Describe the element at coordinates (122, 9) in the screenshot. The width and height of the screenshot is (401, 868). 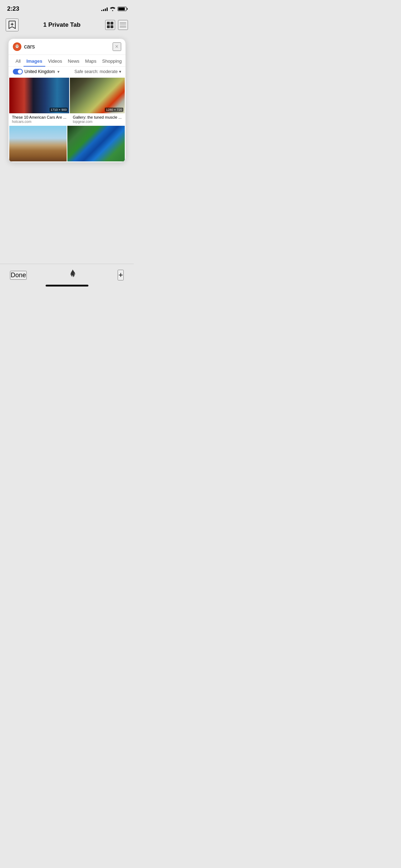
I see `battery-icon` at that location.